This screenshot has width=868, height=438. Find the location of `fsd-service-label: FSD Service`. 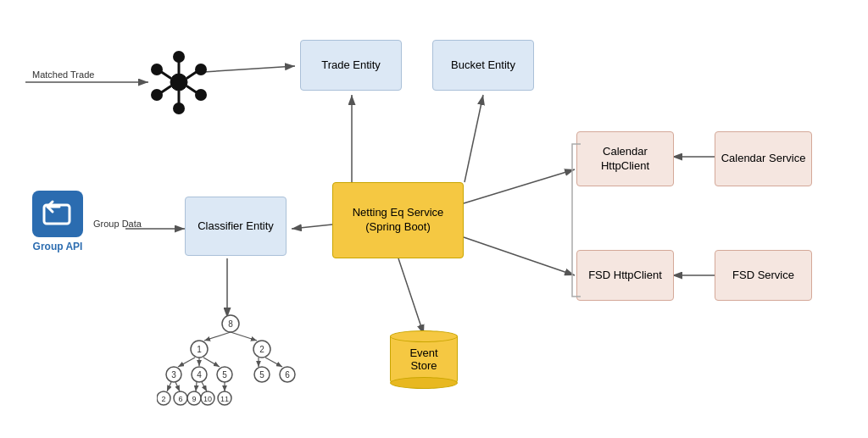

fsd-service-label: FSD Service is located at coordinates (763, 276).